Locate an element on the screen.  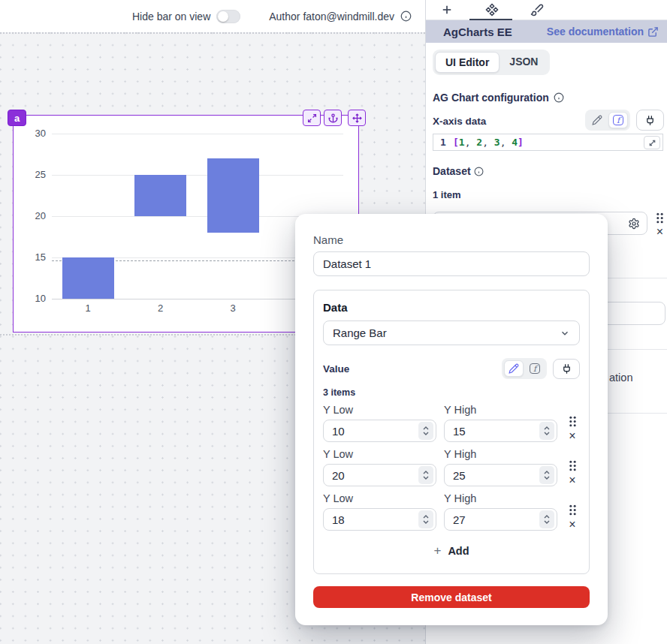
y-low-input: 18 is located at coordinates (380, 519).